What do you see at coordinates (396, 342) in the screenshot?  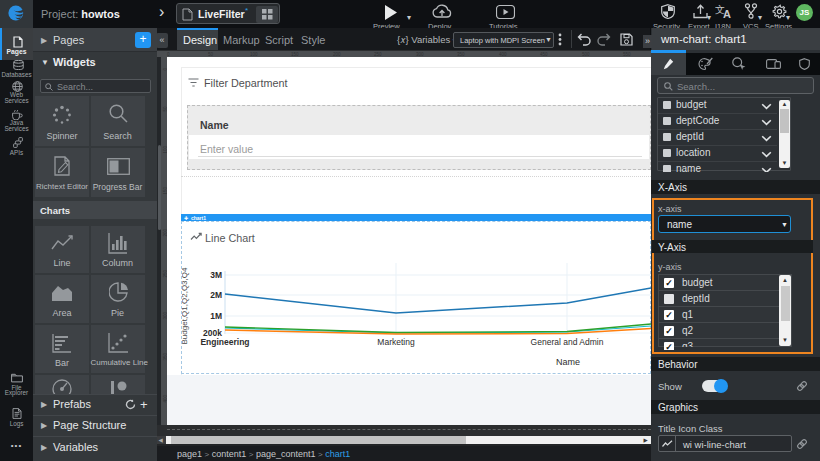 I see `svg-text: Marketing` at bounding box center [396, 342].